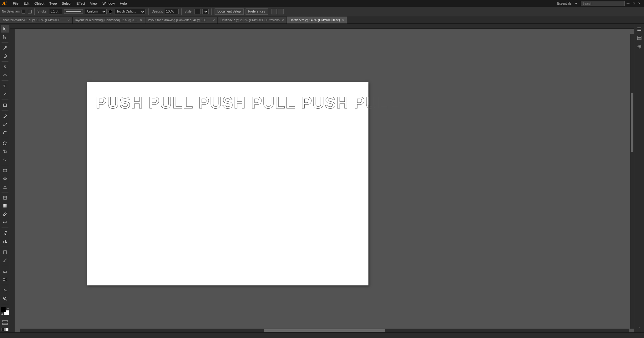 This screenshot has height=338, width=644. What do you see at coordinates (5, 222) in the screenshot?
I see `blend-tool` at bounding box center [5, 222].